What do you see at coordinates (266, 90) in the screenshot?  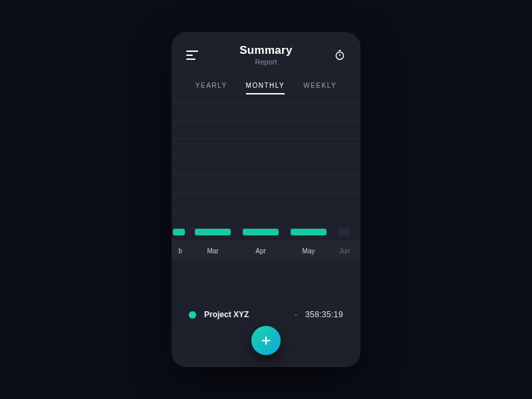 I see `tabs: YEARLY MONTHLY WEEKLY` at bounding box center [266, 90].